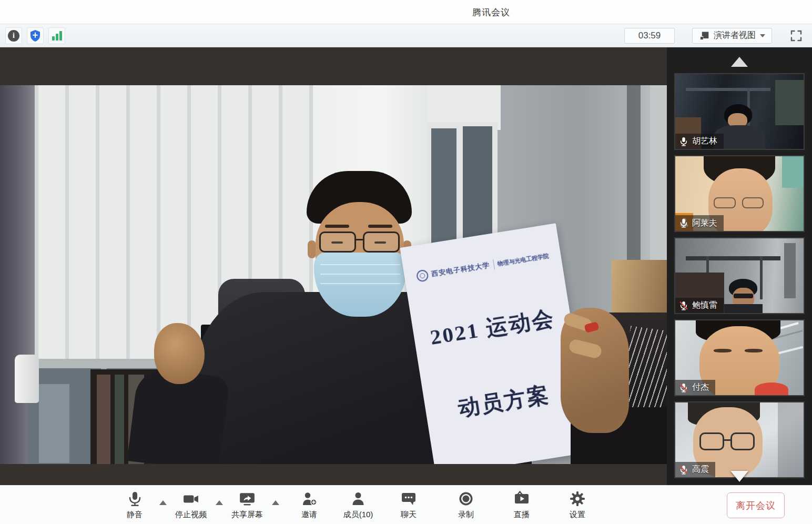  I want to click on art-wall-edge, so click(658, 175).